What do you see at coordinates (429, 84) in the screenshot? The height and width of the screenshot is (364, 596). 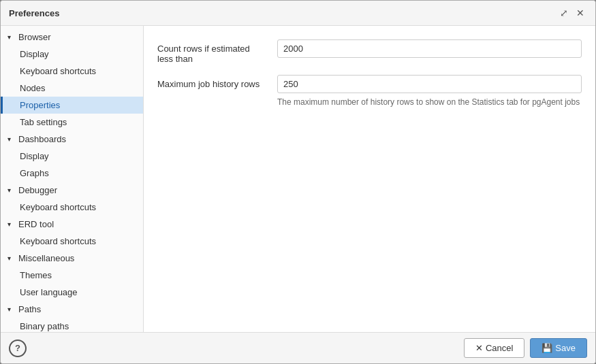 I see `max-job-history-input` at bounding box center [429, 84].